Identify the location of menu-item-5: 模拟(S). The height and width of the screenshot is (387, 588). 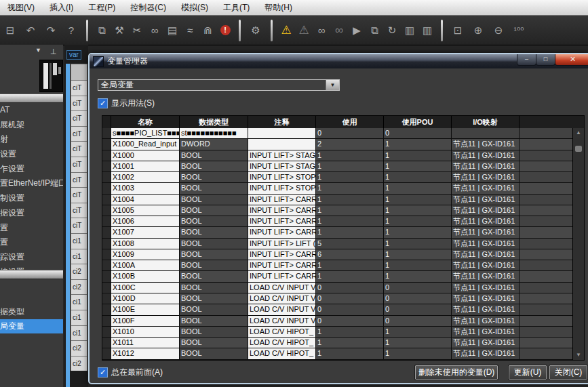
(195, 8).